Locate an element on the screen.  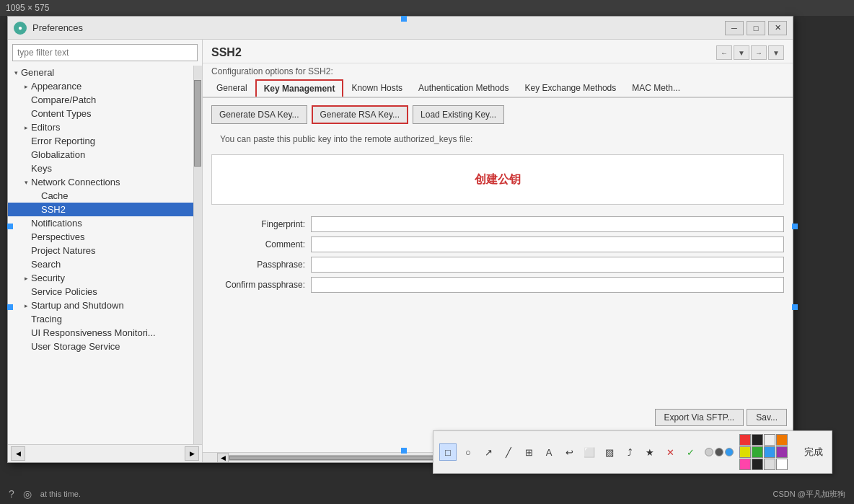
rect-tool-btn: □ is located at coordinates (448, 452).